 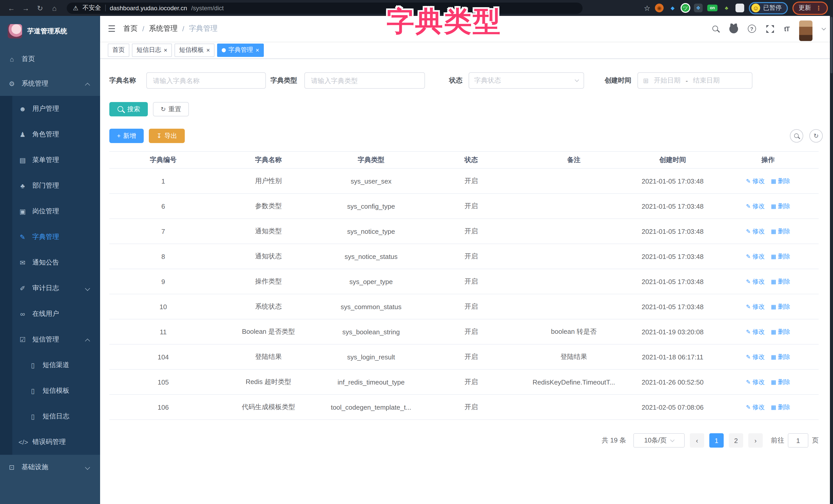 What do you see at coordinates (50, 391) in the screenshot?
I see `sidebar-item-sms-template: ▯ 短信模板` at bounding box center [50, 391].